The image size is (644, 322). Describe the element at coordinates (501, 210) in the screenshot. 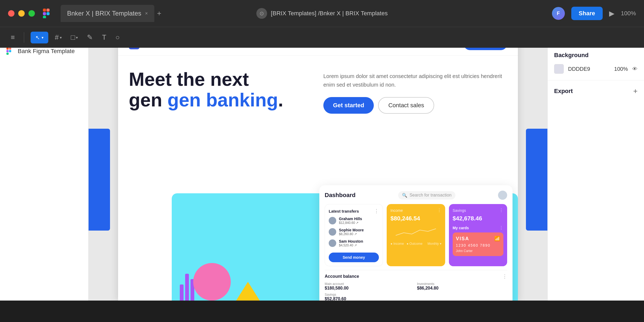

I see `savings-menu-icon: ⋮` at that location.